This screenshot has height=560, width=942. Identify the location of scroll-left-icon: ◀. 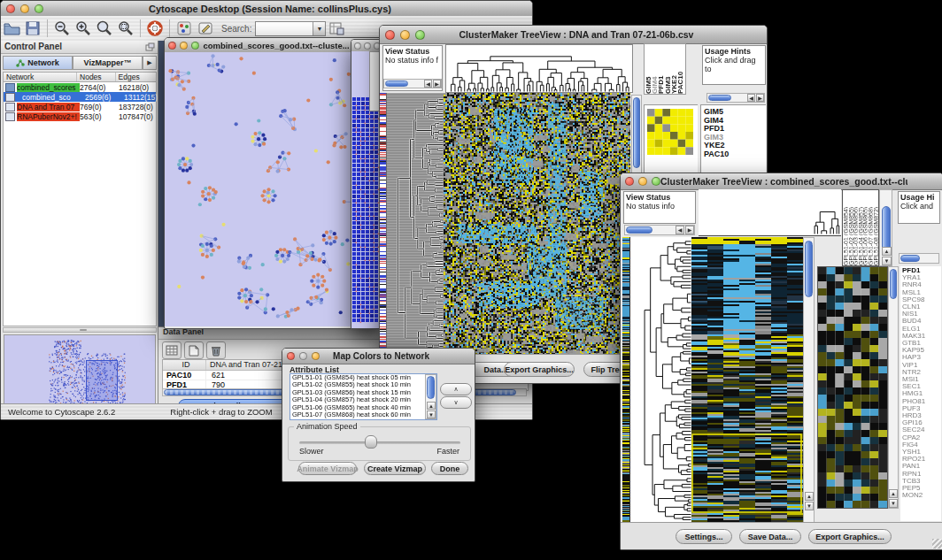
(429, 83).